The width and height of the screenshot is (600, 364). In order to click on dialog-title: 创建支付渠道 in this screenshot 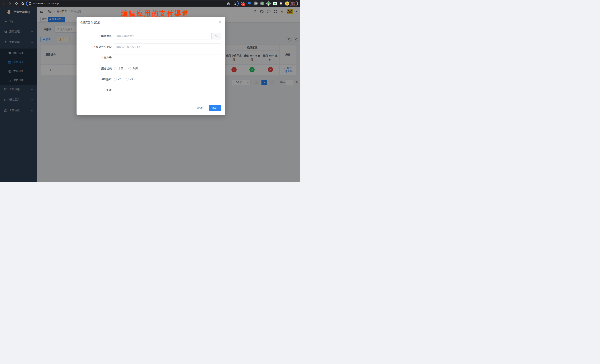, I will do `click(90, 22)`.